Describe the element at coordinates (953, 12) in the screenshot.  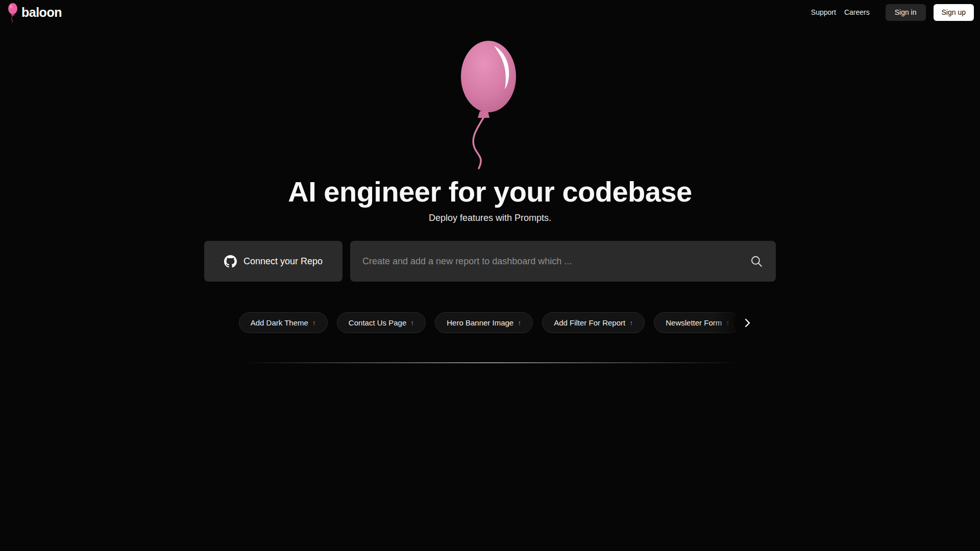
I see `sign-up-button: Sign up` at that location.